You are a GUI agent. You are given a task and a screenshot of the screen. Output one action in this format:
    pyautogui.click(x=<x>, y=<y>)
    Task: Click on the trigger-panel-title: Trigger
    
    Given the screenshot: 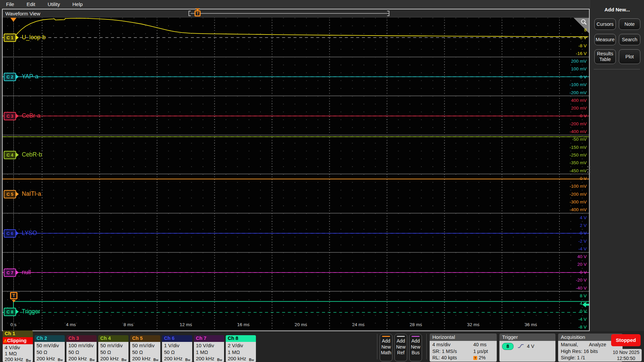 What is the action you would take?
    pyautogui.click(x=527, y=337)
    